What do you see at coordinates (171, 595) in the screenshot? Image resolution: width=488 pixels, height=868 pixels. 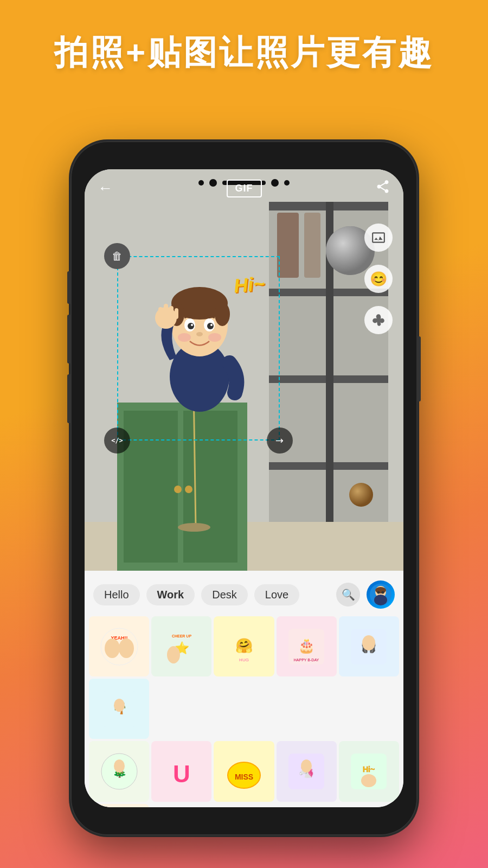 I see `category-work: Work` at bounding box center [171, 595].